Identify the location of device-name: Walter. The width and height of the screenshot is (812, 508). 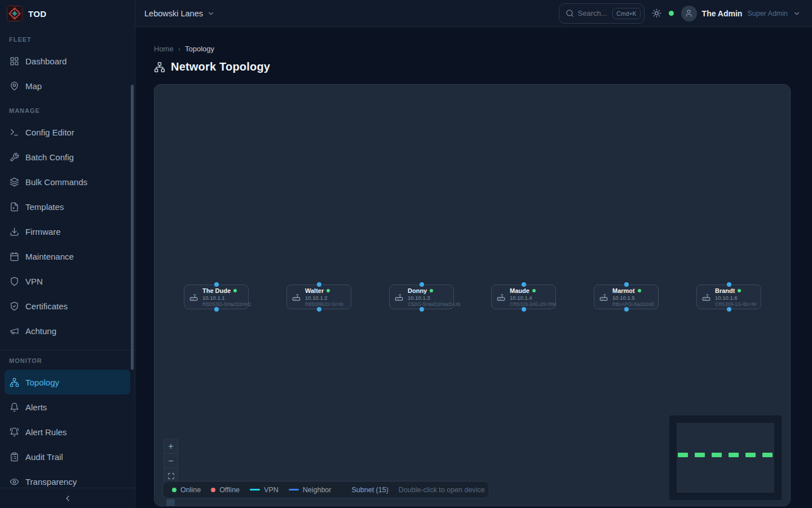
(315, 291).